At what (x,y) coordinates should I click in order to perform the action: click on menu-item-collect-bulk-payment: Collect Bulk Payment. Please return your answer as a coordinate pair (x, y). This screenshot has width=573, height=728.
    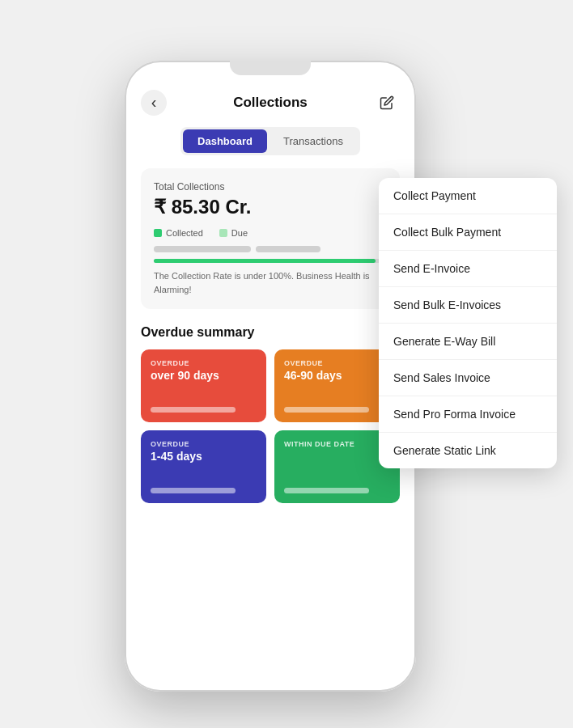
    Looking at the image, I should click on (468, 233).